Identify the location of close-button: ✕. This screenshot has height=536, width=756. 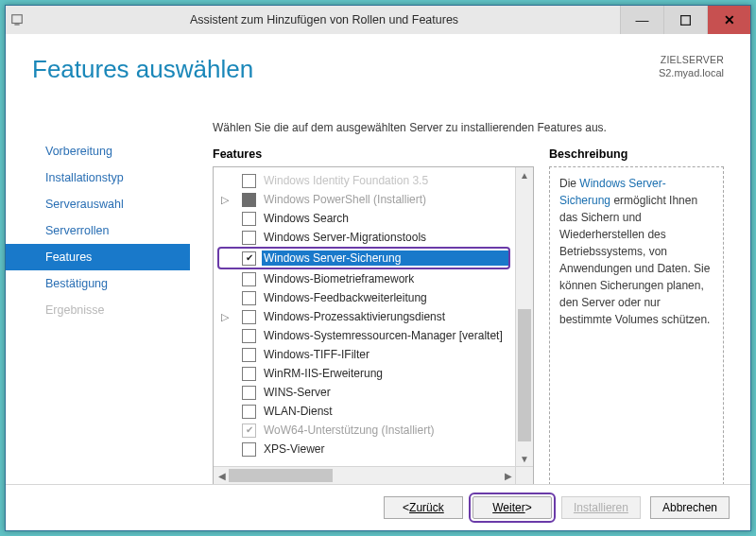
(729, 20).